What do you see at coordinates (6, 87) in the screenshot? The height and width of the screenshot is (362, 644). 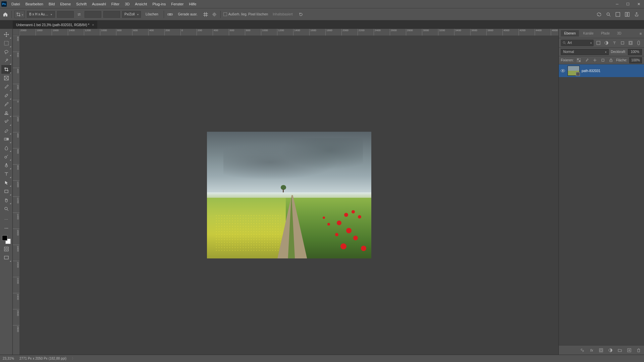 I see `eyedropper-tool` at bounding box center [6, 87].